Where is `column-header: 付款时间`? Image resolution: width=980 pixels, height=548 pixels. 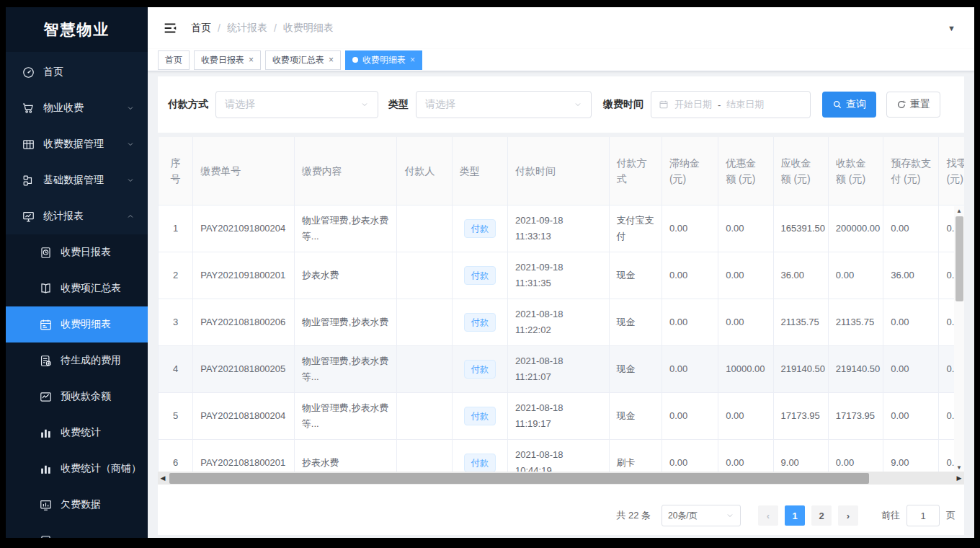
column-header: 付款时间 is located at coordinates (559, 172).